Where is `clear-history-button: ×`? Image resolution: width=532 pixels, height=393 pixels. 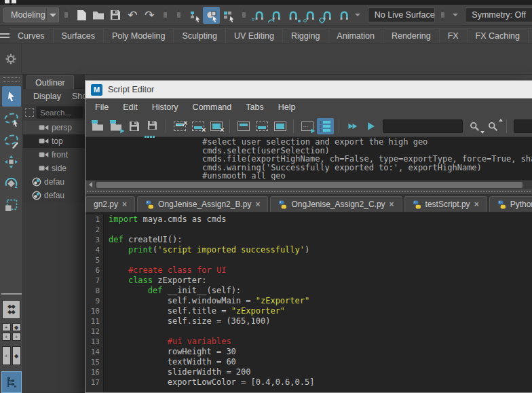
clear-history-button: × is located at coordinates (179, 126).